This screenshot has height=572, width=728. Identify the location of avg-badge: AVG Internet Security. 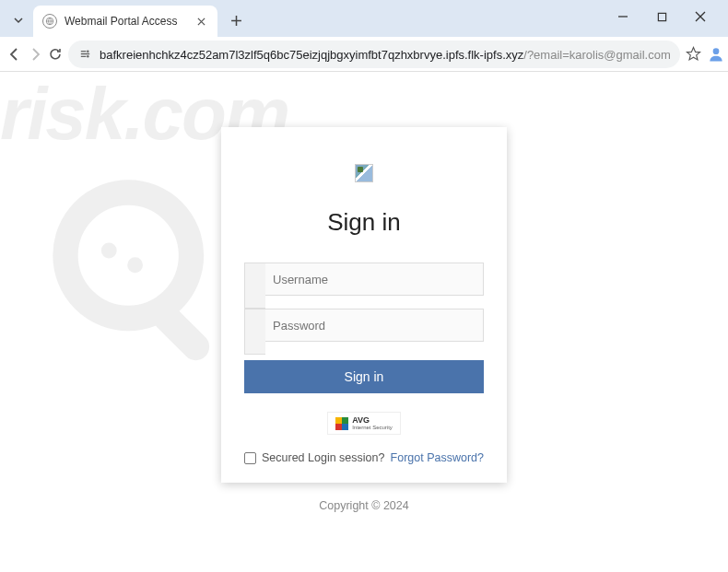
(364, 424).